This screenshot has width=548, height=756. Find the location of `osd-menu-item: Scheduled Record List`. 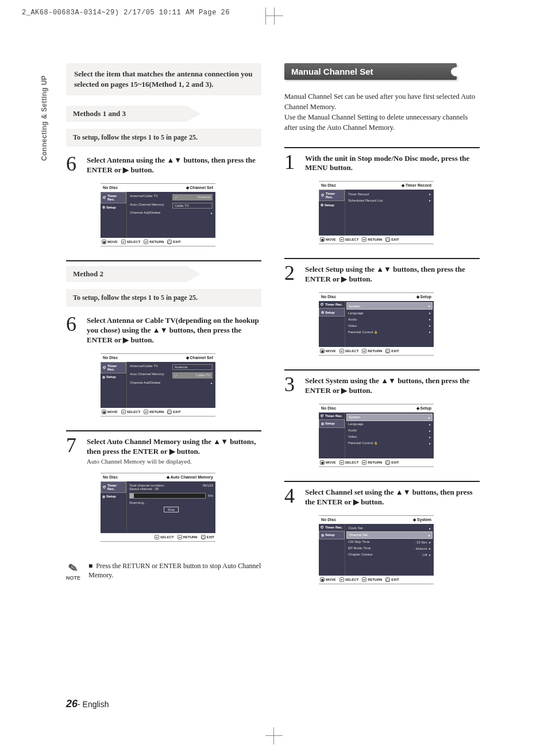

osd-menu-item: Scheduled Record List is located at coordinates (365, 200).